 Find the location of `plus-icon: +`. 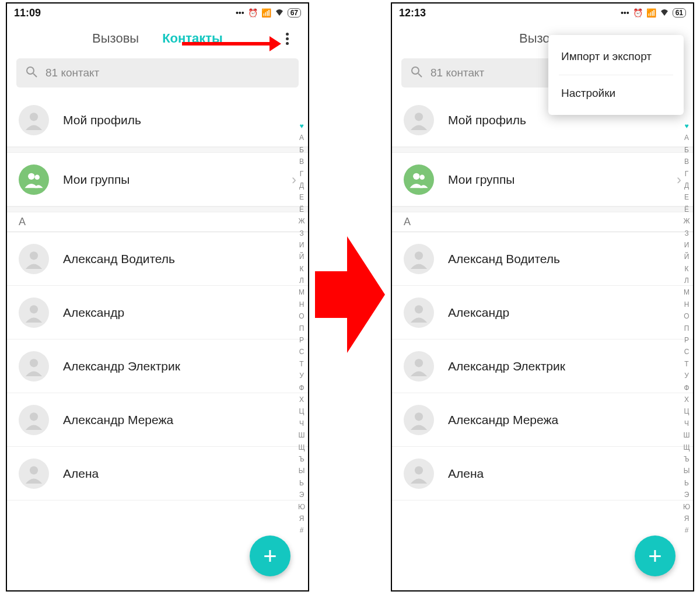

plus-icon: + is located at coordinates (270, 556).